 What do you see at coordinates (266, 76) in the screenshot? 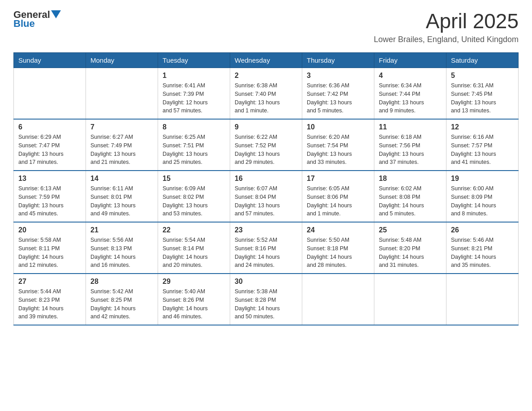
I see `day-number: 2` at bounding box center [266, 76].